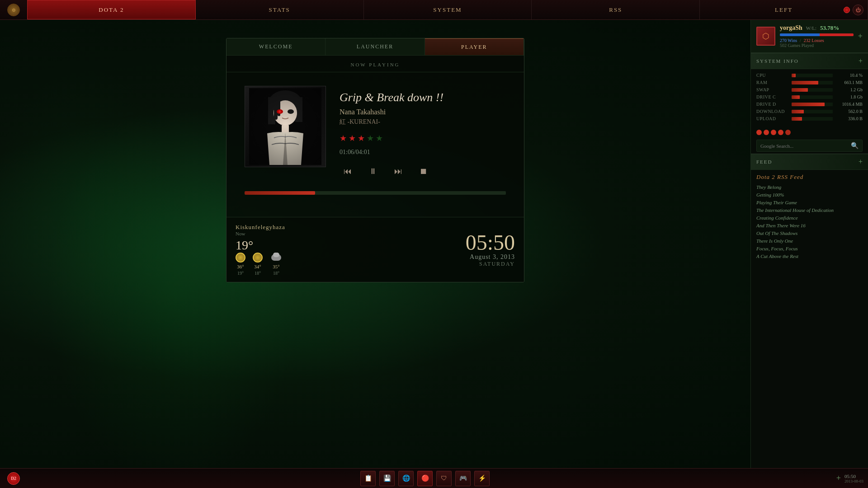 This screenshot has width=868, height=488. I want to click on player-controls: ⏮ ⏸ ⏭ ⏹, so click(423, 171).